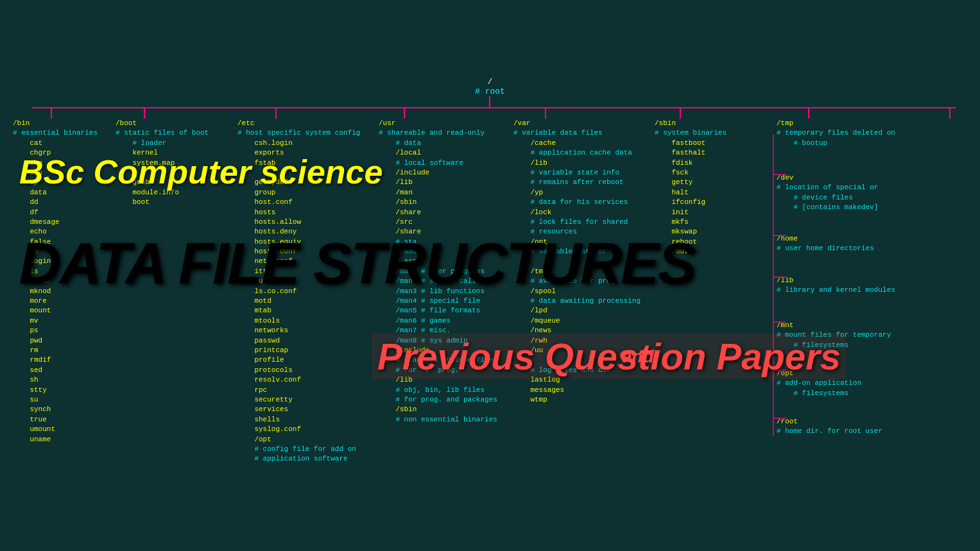 This screenshot has height=551, width=980. Describe the element at coordinates (357, 264) in the screenshot. I see `data-title-overlay: DATA FILE STRUCTURES` at that location.